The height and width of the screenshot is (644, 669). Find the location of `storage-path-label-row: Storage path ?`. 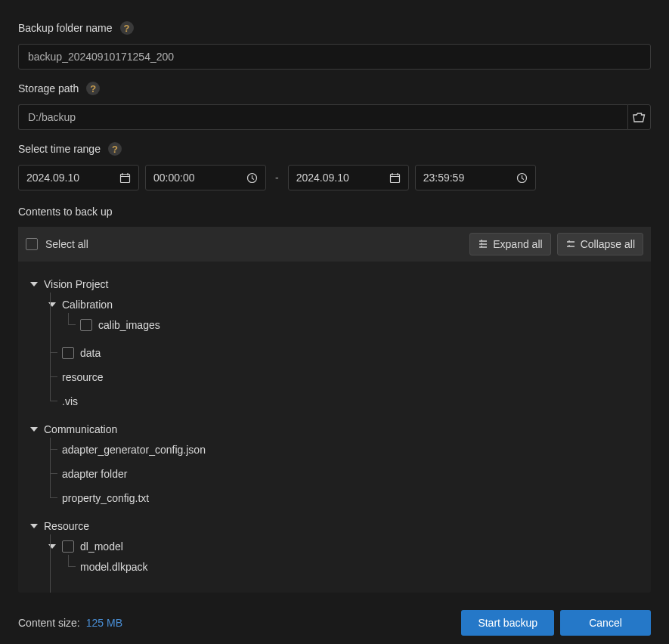

storage-path-label-row: Storage path ? is located at coordinates (334, 88).